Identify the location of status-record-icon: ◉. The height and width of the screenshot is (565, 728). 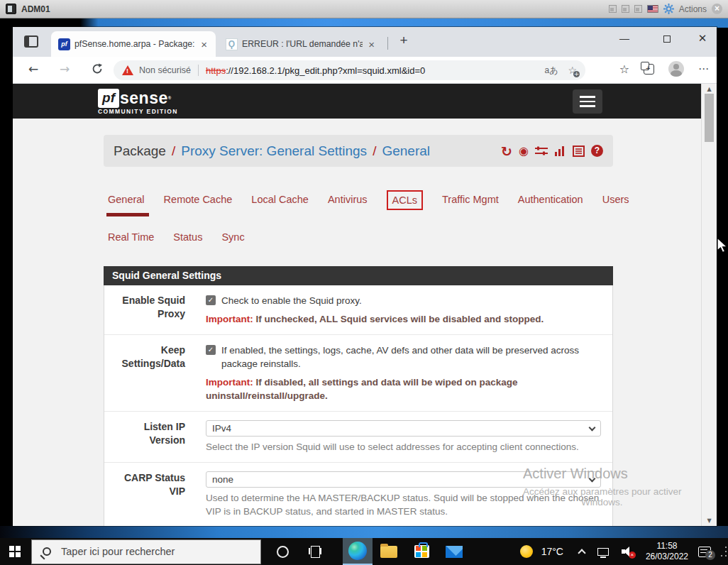
(524, 150).